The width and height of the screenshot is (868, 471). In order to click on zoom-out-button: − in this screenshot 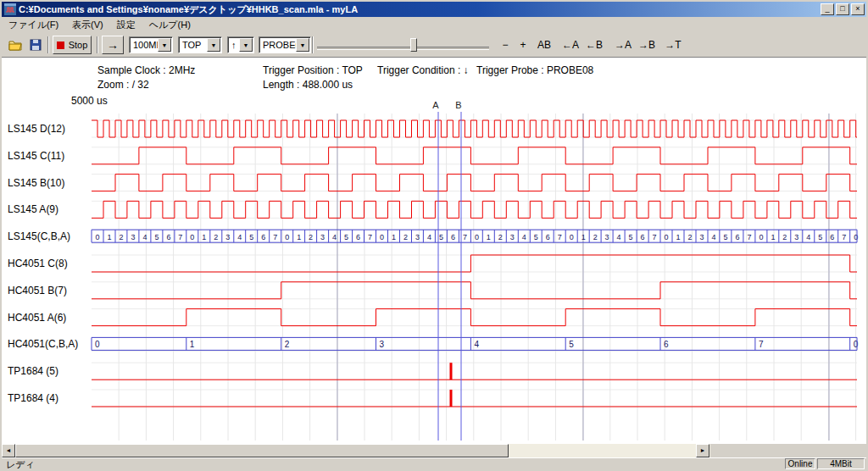, I will do `click(505, 45)`.